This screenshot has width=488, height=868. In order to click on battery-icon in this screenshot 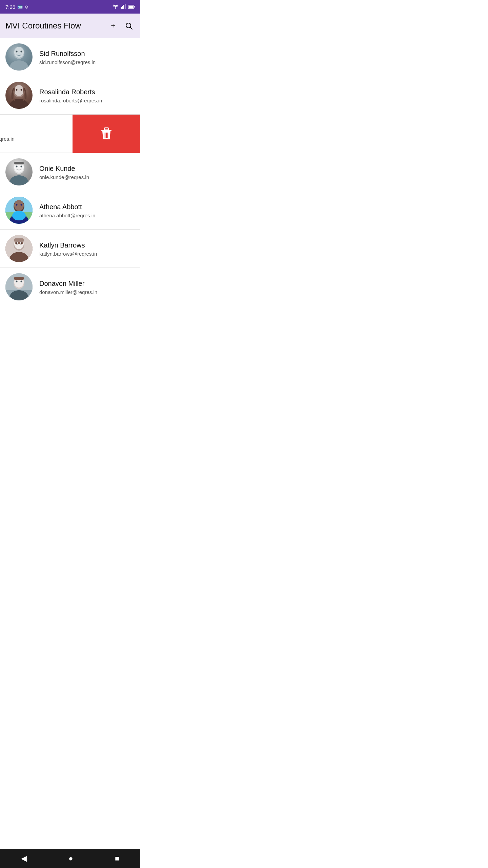, I will do `click(131, 7)`.